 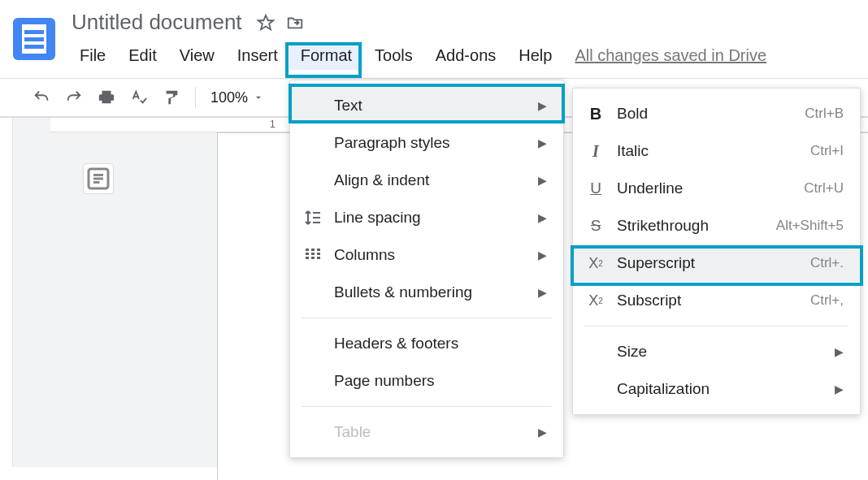 What do you see at coordinates (431, 180) in the screenshot?
I see `format-align-label: Align & indent` at bounding box center [431, 180].